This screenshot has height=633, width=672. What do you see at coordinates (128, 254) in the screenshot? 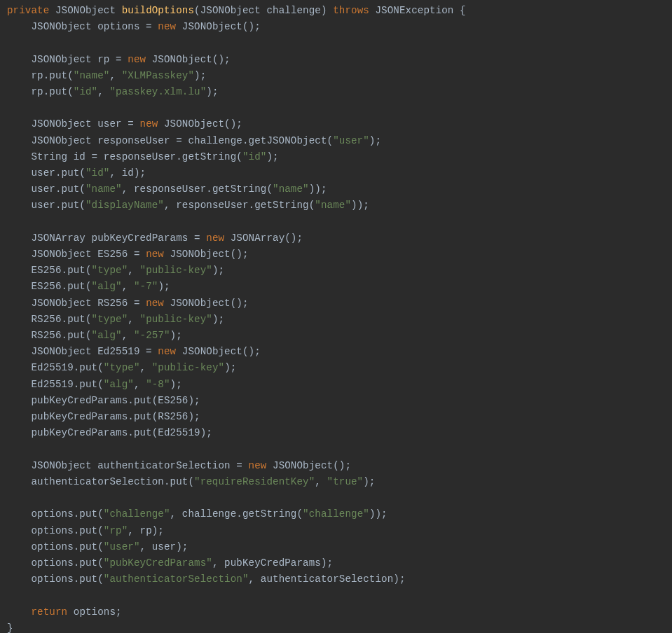
I see `code-line: JSONObject ES256 = new JSONObject();` at bounding box center [128, 254].